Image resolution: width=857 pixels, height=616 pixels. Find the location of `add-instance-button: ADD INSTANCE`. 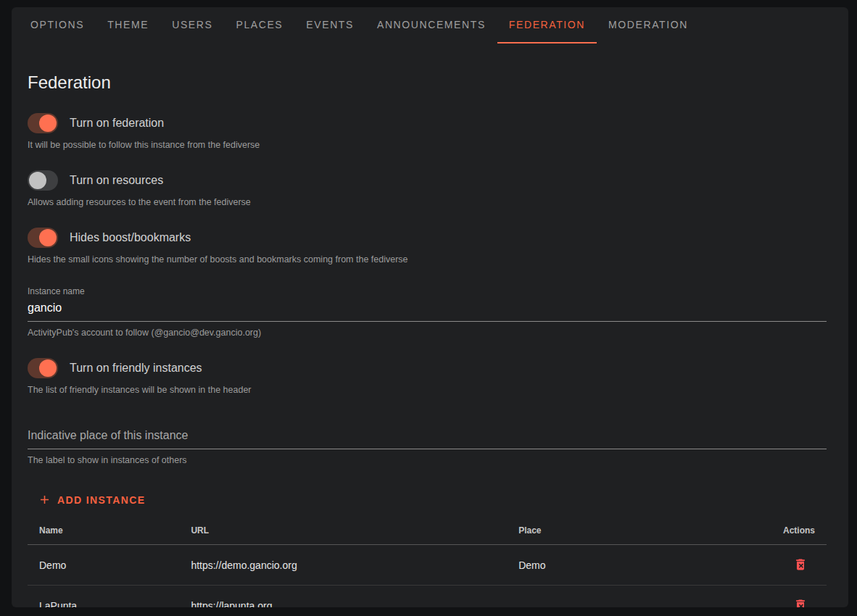

add-instance-button: ADD INSTANCE is located at coordinates (91, 500).